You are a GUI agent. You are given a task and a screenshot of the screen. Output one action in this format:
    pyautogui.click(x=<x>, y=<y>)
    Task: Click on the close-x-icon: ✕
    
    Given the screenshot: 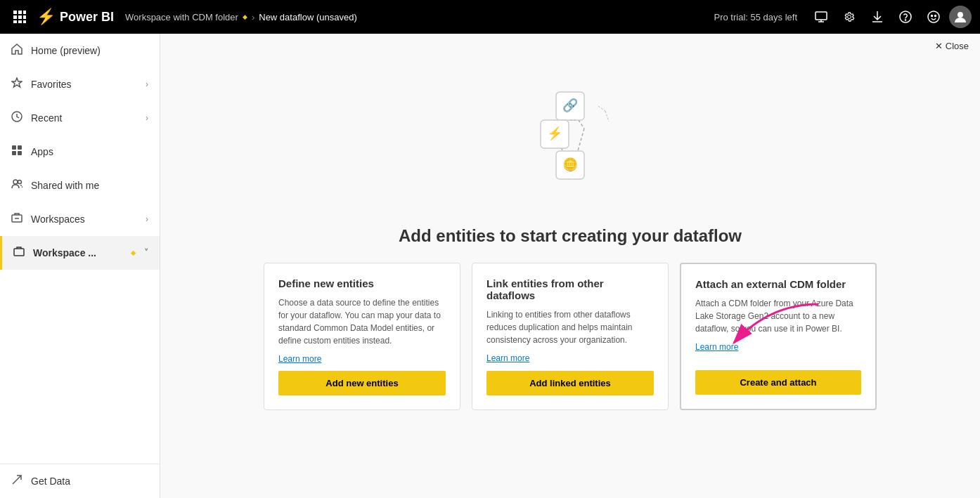 What is the action you would take?
    pyautogui.click(x=939, y=46)
    